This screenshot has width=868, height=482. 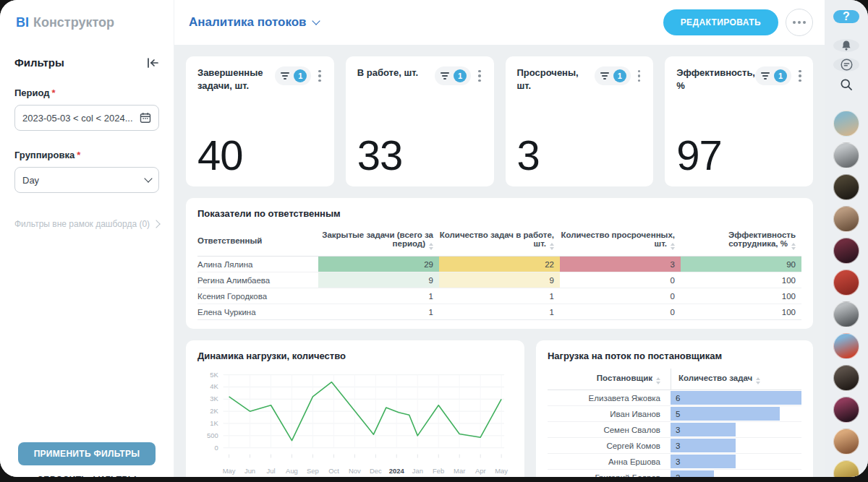 I want to click on help-button: ?, so click(x=846, y=17).